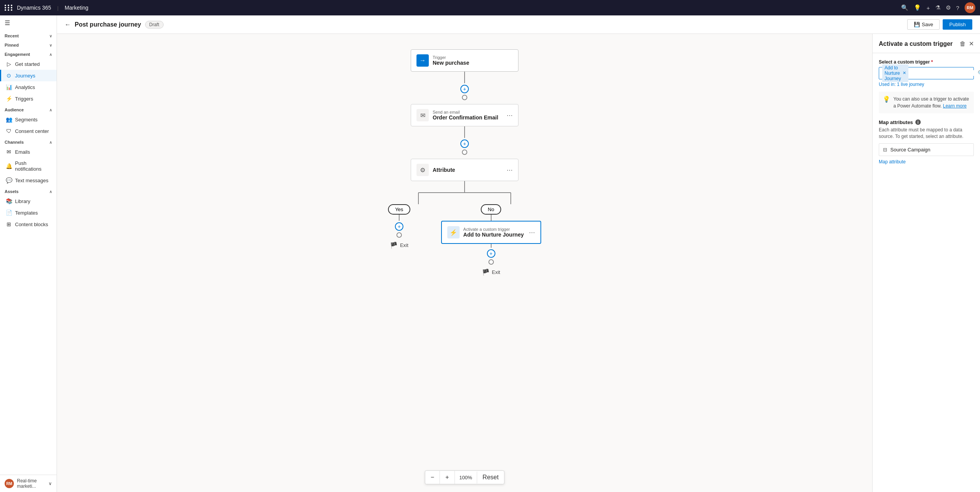 The image size is (980, 492). What do you see at coordinates (465, 193) in the screenshot?
I see `branch-svg` at bounding box center [465, 193].